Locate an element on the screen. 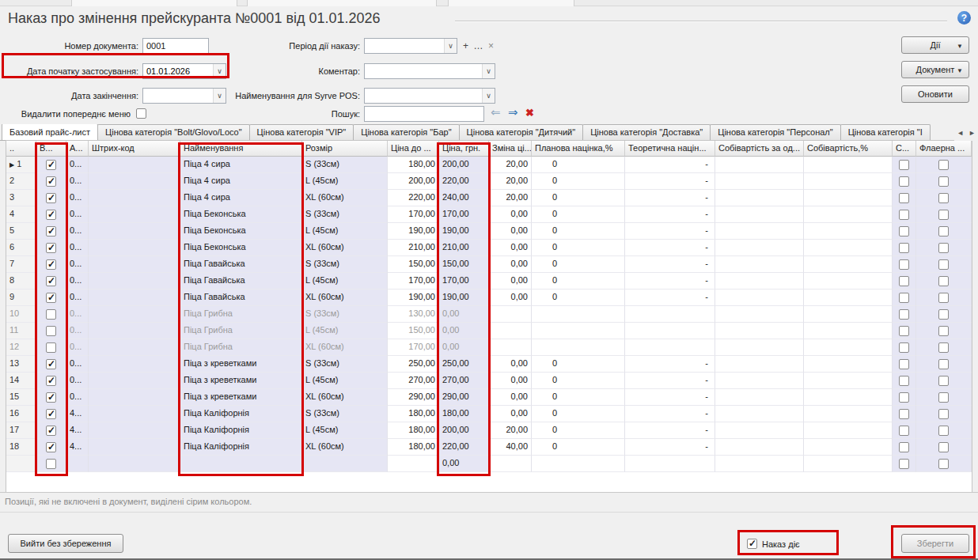  column-header-cost: Собівартість за од... is located at coordinates (760, 149).